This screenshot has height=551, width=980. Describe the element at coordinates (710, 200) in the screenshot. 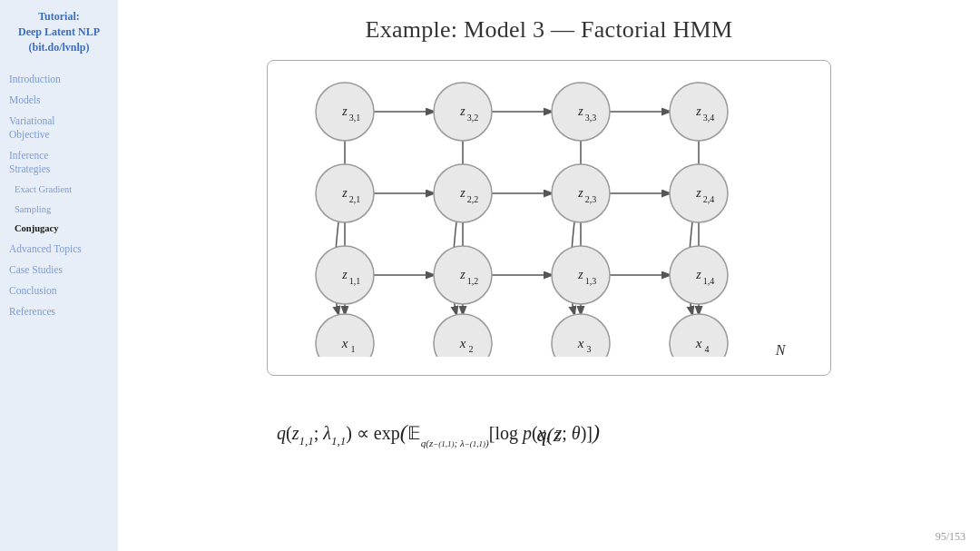

I see `svg-text: 2,4` at that location.